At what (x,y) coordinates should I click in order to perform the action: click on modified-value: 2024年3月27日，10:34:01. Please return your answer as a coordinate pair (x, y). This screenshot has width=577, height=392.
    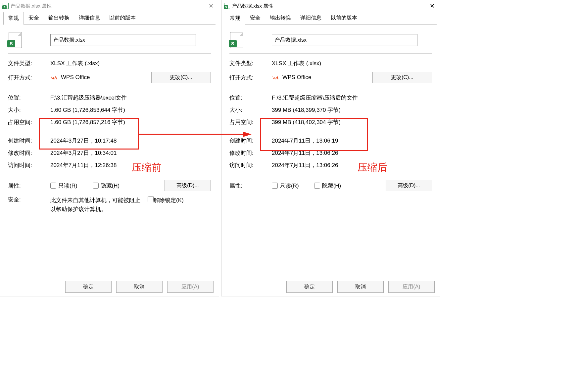
    Looking at the image, I should click on (130, 153).